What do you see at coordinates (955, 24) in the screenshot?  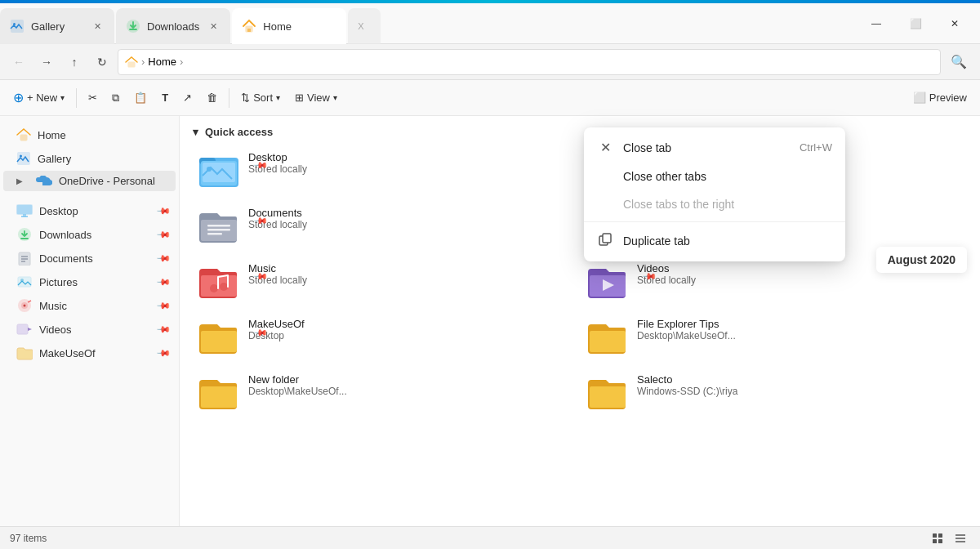 I see `close-button: ✕` at bounding box center [955, 24].